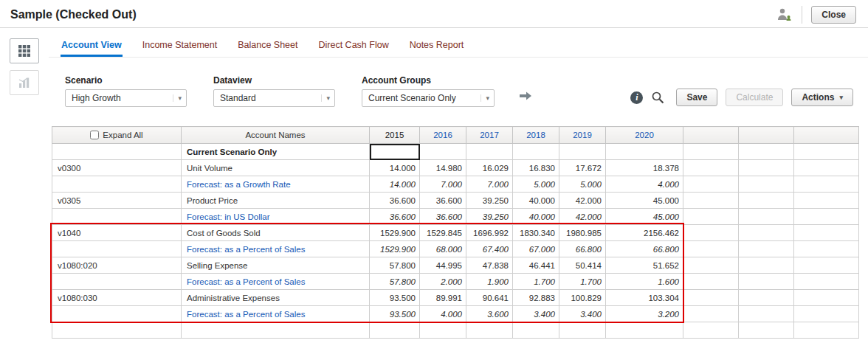 This screenshot has height=343, width=868. I want to click on year-header-2017: 2017, so click(490, 136).